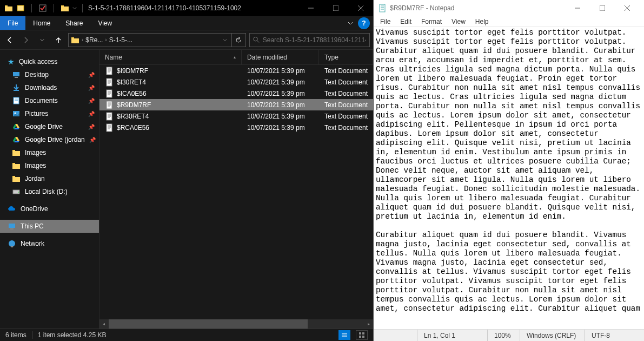  I want to click on selection-info: 1 item selected 4.25 KB, so click(72, 335).